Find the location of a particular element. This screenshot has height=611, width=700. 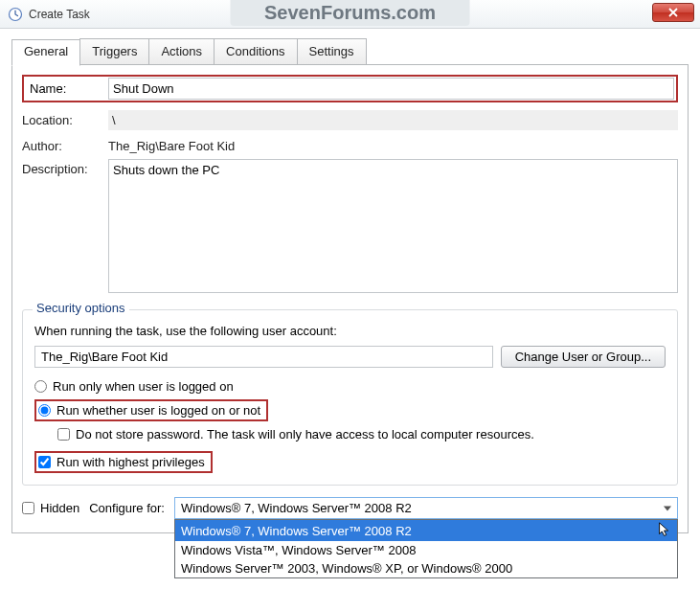

dropdown-item-2: Windows Server™ 2003, Windows® XP, or Wi… is located at coordinates (426, 569).